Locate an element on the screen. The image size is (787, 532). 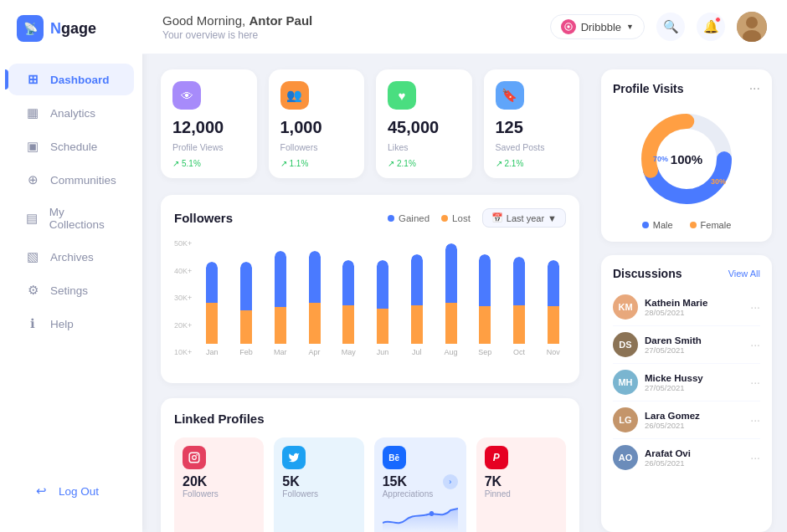
disc-info: Kathein Marie 28/05/2021 is located at coordinates (694, 308).